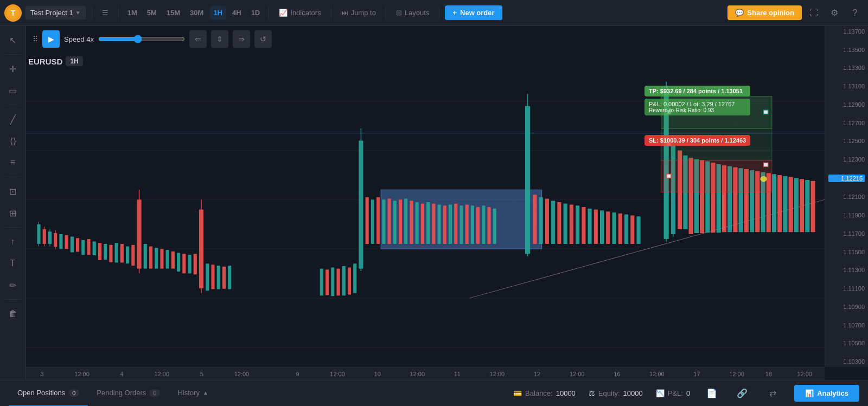 The image size is (868, 406). Describe the element at coordinates (417, 13) in the screenshot. I see `layouts-label: Layouts` at that location.